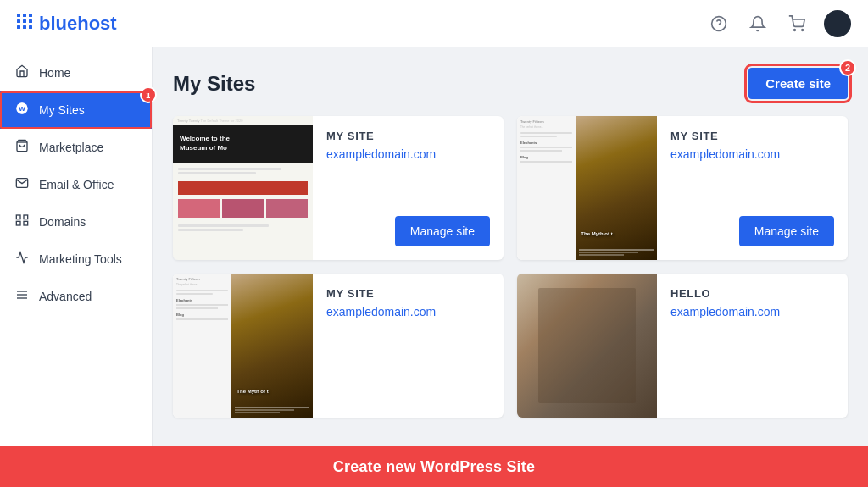 The image size is (868, 487). Describe the element at coordinates (76, 110) in the screenshot. I see `sidebar-item-my-sites: W My Sites` at that location.